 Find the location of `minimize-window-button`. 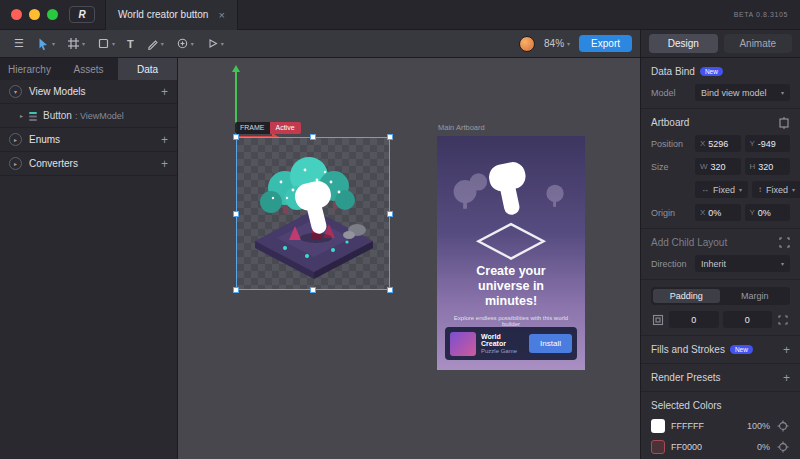

minimize-window-button is located at coordinates (34, 14).